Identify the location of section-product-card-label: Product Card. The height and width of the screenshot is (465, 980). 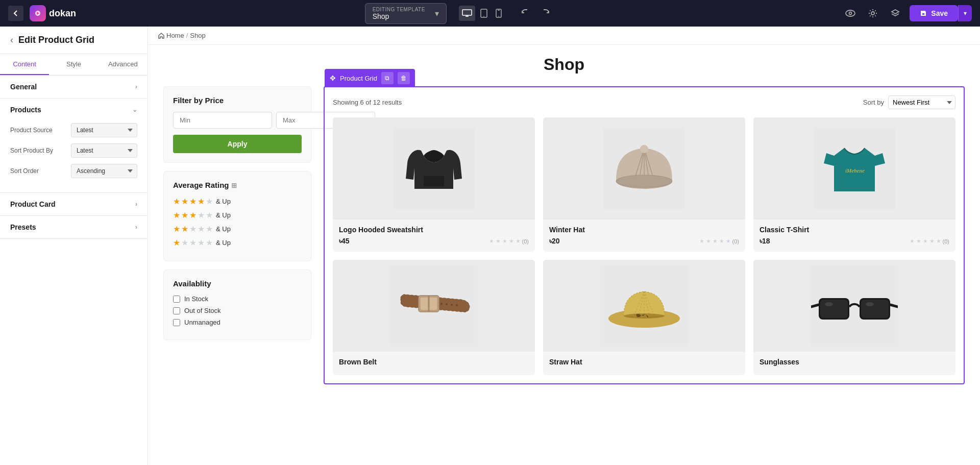
(33, 204).